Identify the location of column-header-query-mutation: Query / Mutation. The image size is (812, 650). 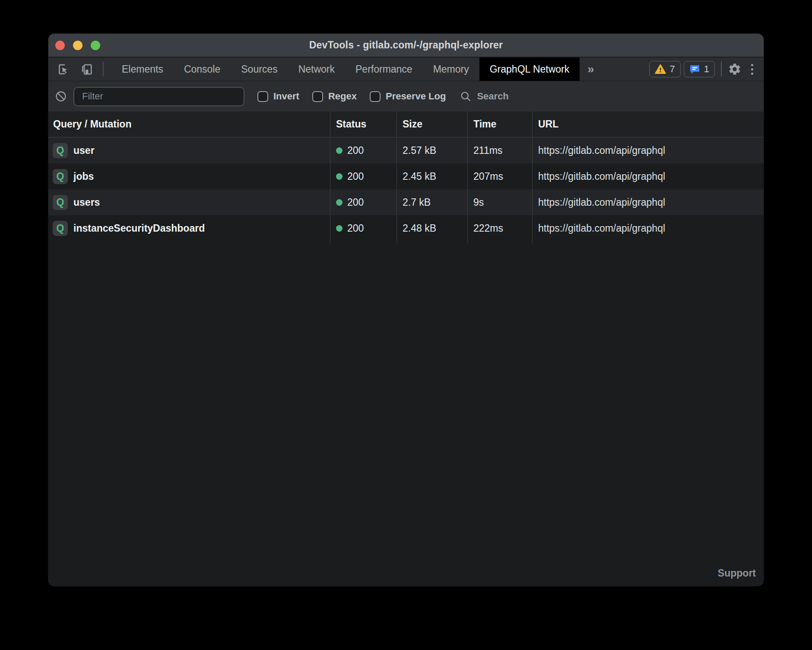
(189, 124).